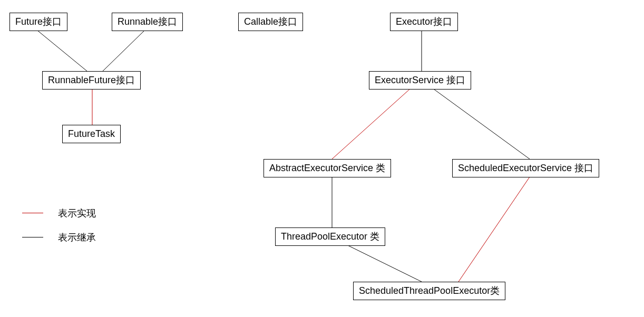 The image size is (644, 317). I want to click on node-abstractexecutorservice: AbstractExecutorService 类, so click(327, 169).